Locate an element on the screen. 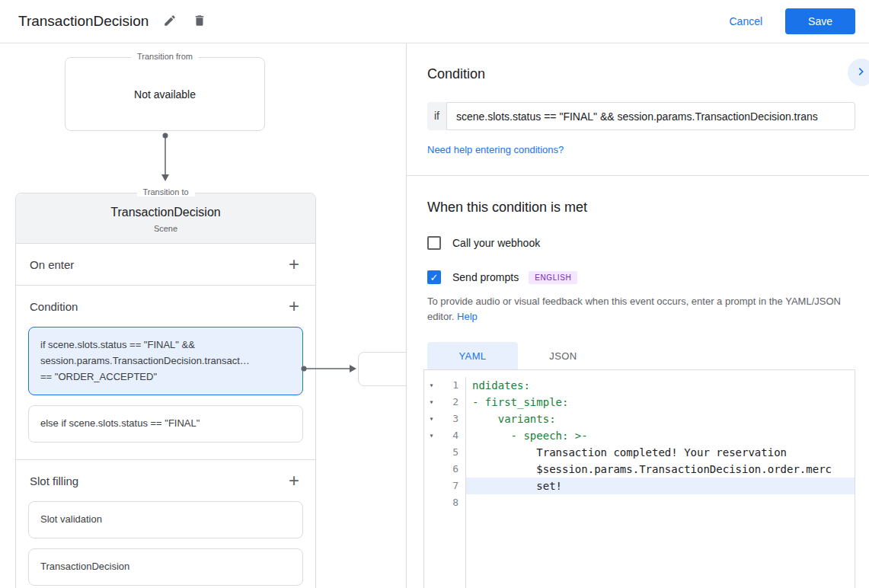 Image resolution: width=869 pixels, height=588 pixels. language-badge: ENGLISH is located at coordinates (553, 277).